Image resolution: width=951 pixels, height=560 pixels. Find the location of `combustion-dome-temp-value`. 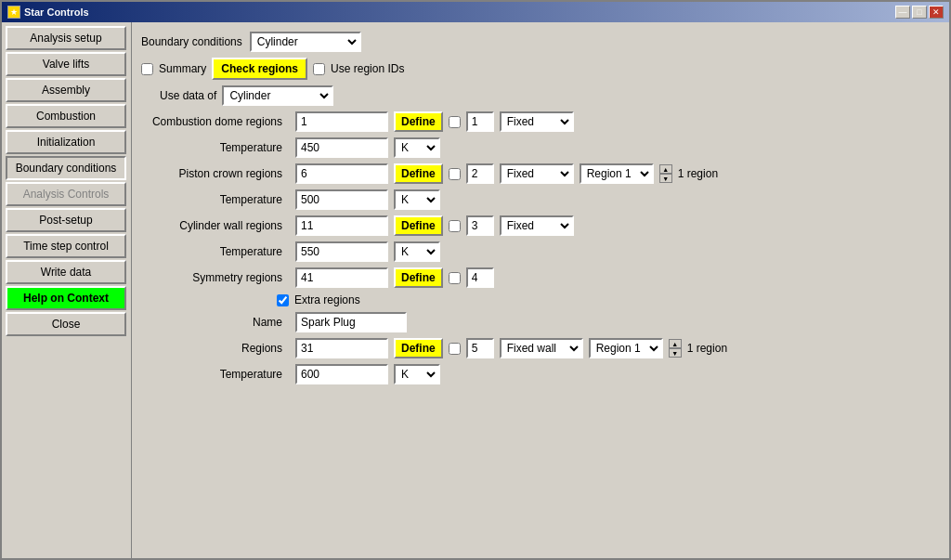

combustion-dome-temp-value is located at coordinates (342, 148).